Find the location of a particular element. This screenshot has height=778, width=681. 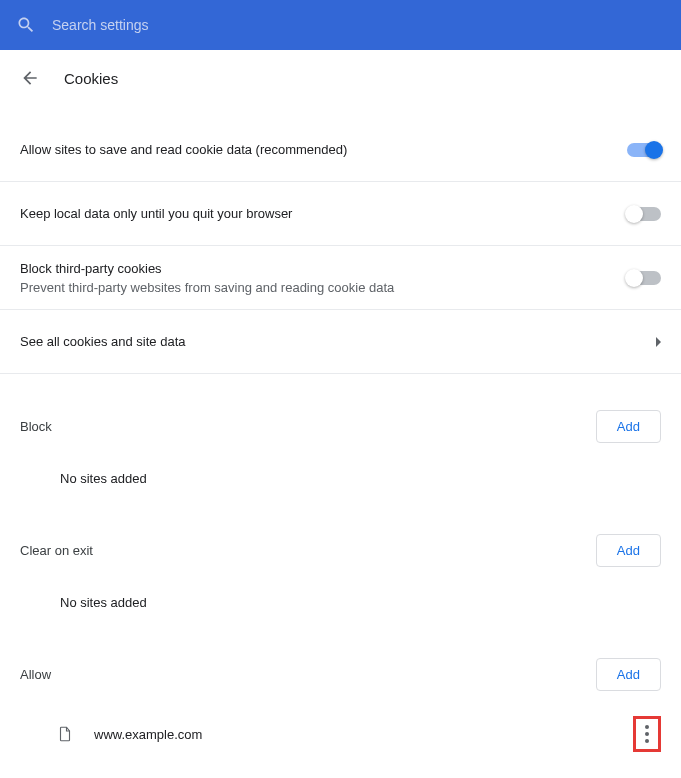

section-title: Block is located at coordinates (36, 426).